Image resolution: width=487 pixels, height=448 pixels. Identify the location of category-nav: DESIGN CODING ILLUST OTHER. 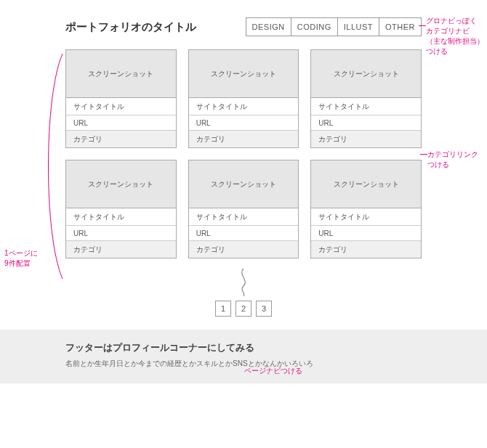
(334, 27).